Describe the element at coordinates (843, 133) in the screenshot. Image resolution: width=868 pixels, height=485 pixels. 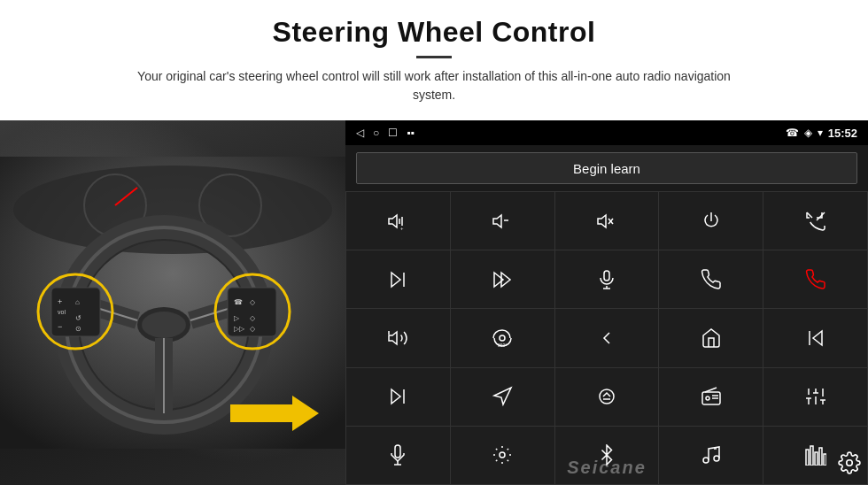
I see `status-time: 15:52` at that location.